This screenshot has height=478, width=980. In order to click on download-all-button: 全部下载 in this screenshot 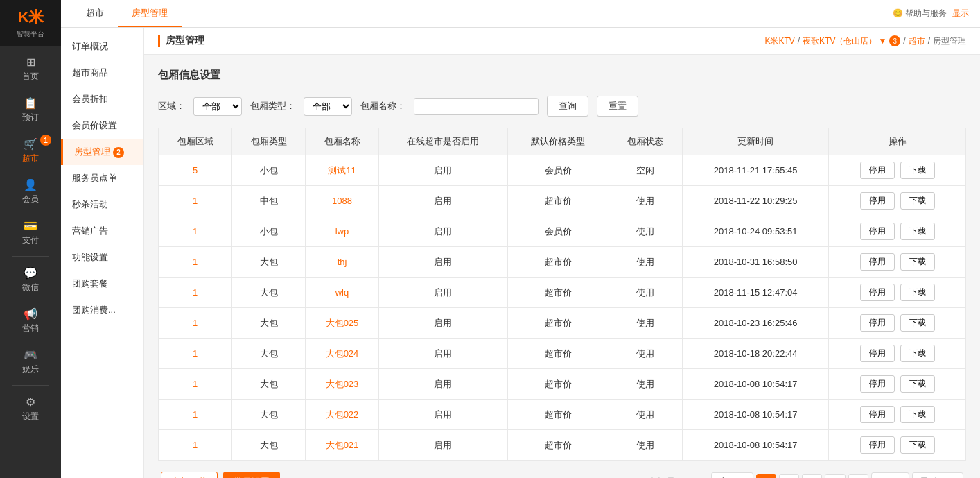, I will do `click(189, 475)`.